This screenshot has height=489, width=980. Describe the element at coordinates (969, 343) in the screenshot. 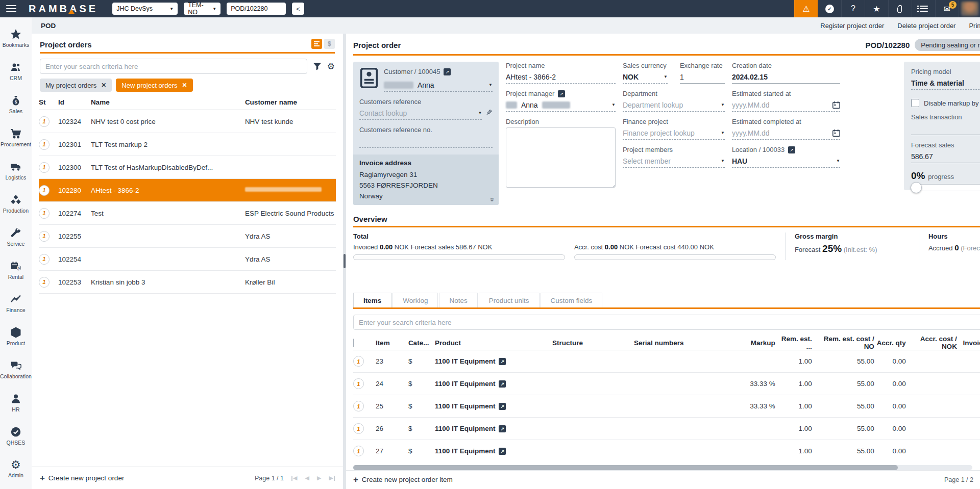

I see `column-header-invoiced: Invoic...` at that location.